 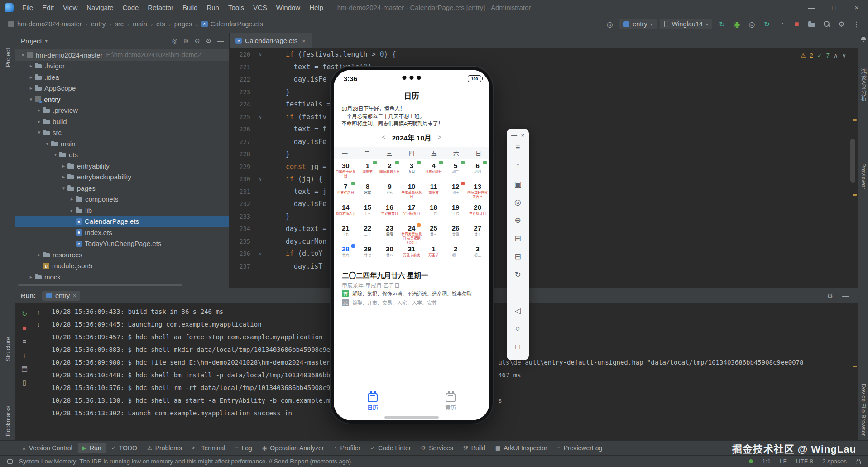 I want to click on tree-item-calendarpage-ets: eCalendarPage.ets, so click(x=122, y=222).